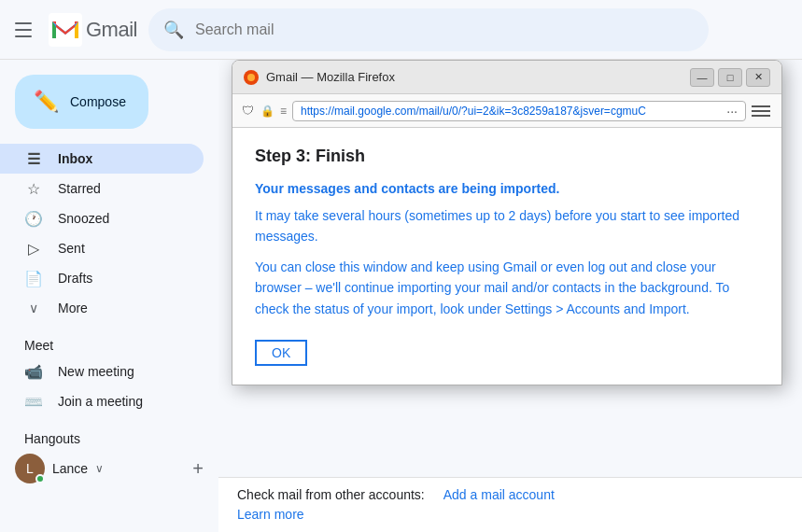 The width and height of the screenshot is (802, 532). What do you see at coordinates (507, 111) in the screenshot?
I see `firefox-address-bar: 🛡 🔒 ≡ https://mail.google.com/mail/u/0/?…` at bounding box center [507, 111].